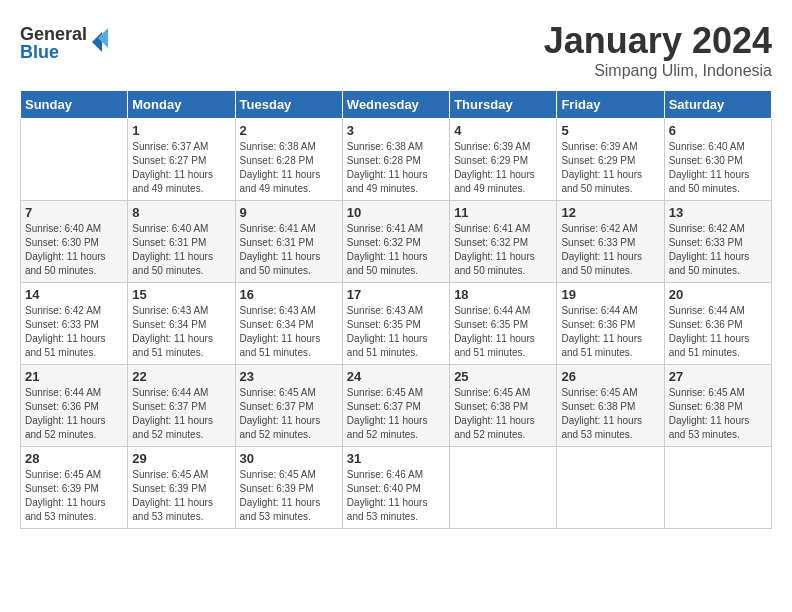 This screenshot has width=792, height=612. What do you see at coordinates (74, 324) in the screenshot?
I see `calendar-cell: 14Sunrise: 6:42 AMSunset: 6:33 PMDayligh…` at bounding box center [74, 324].